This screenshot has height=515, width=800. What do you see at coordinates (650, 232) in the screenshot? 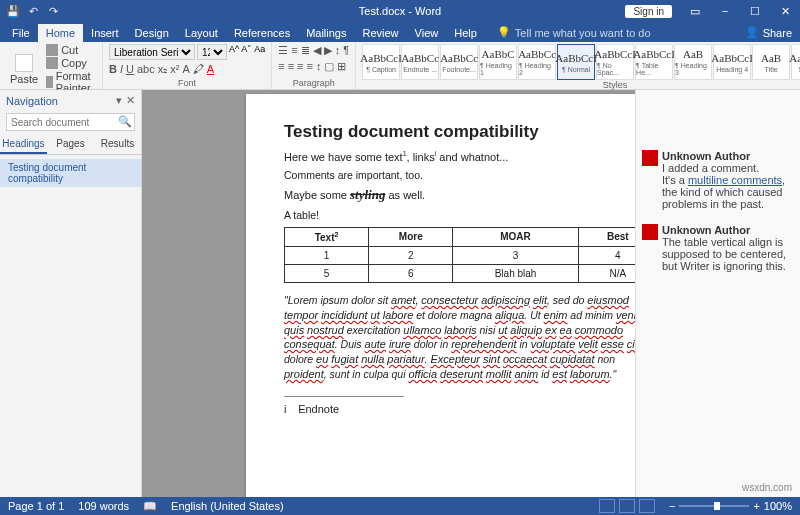
I see `avatar-icon` at bounding box center [650, 232].